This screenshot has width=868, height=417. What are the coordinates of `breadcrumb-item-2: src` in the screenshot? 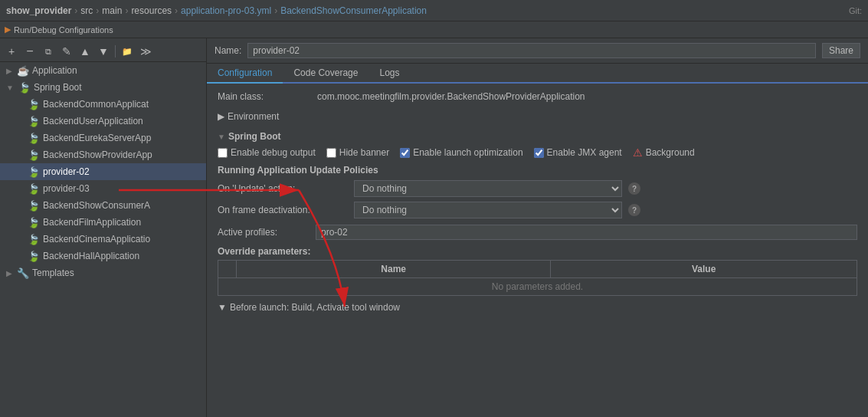 It's located at (87, 11).